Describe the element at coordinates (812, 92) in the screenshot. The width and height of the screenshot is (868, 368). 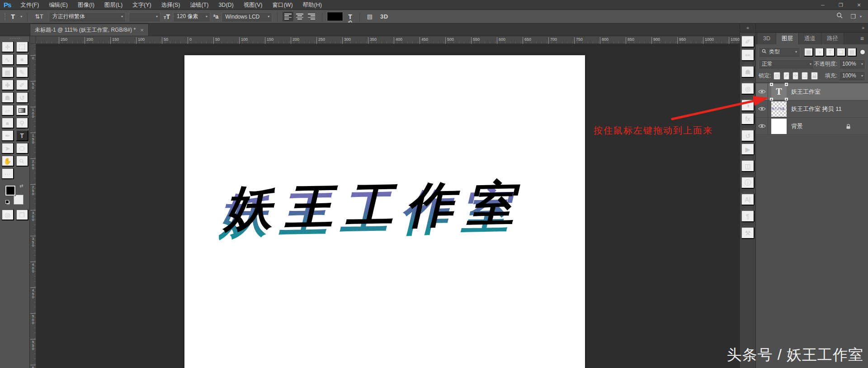
I see `layer-row: T妖王工作室` at that location.